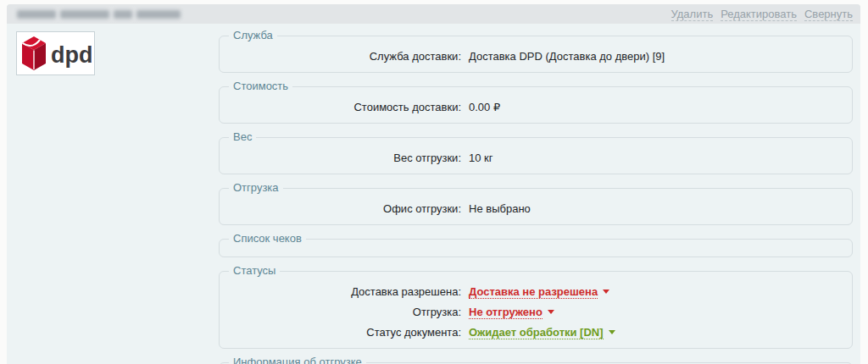  What do you see at coordinates (762, 14) in the screenshot?
I see `header-actions: УдалитьРедактироватьСвернуть` at bounding box center [762, 14].